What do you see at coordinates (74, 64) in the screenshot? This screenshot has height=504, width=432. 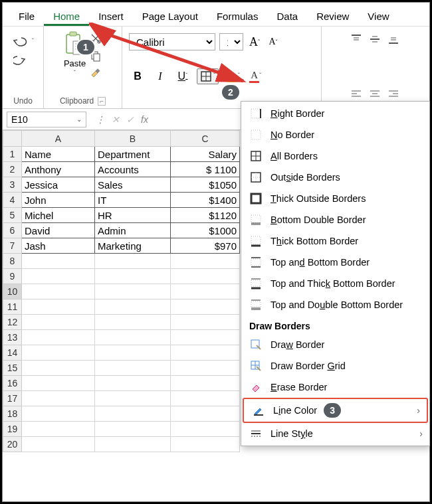 I see `paste-label: Paste` at bounding box center [74, 64].